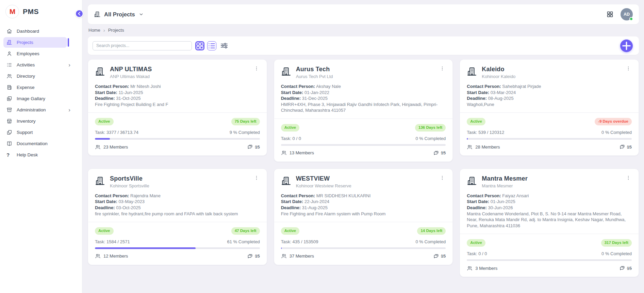 The width and height of the screenshot is (644, 293). I want to click on copy-icon, so click(10, 132).